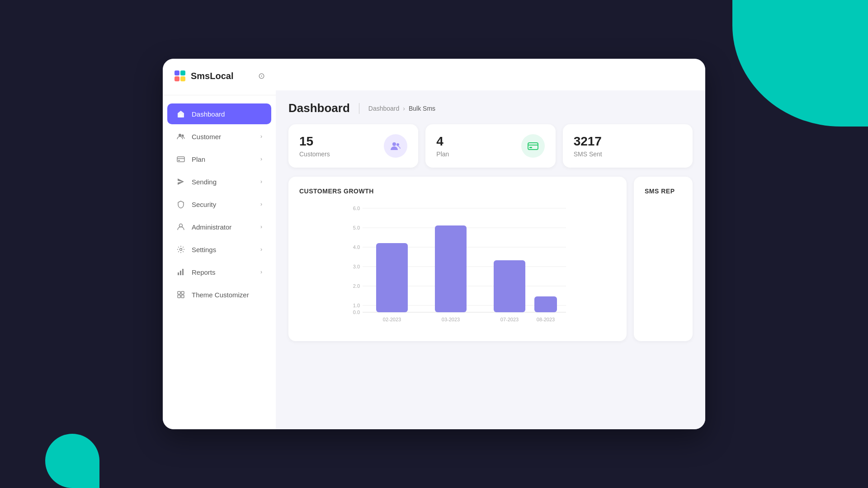  What do you see at coordinates (491, 75) in the screenshot?
I see `top-bar` at bounding box center [491, 75].